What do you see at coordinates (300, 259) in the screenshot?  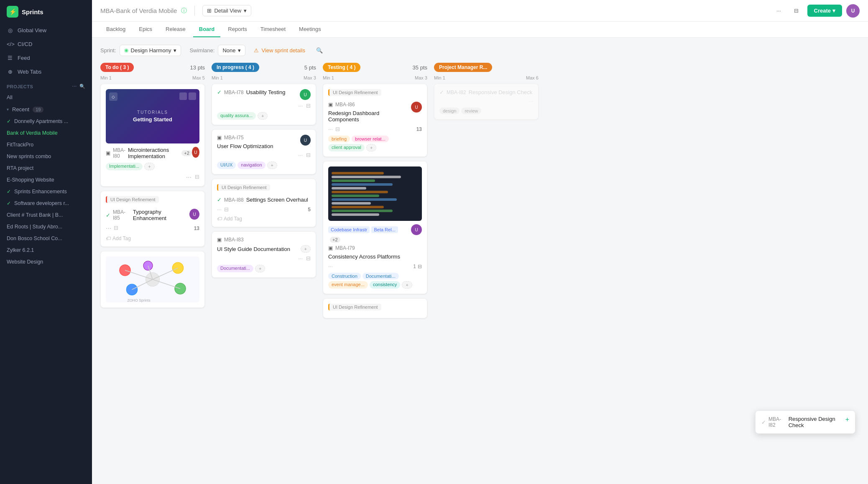 I see `i83-dots-icon: ···` at bounding box center [300, 259].